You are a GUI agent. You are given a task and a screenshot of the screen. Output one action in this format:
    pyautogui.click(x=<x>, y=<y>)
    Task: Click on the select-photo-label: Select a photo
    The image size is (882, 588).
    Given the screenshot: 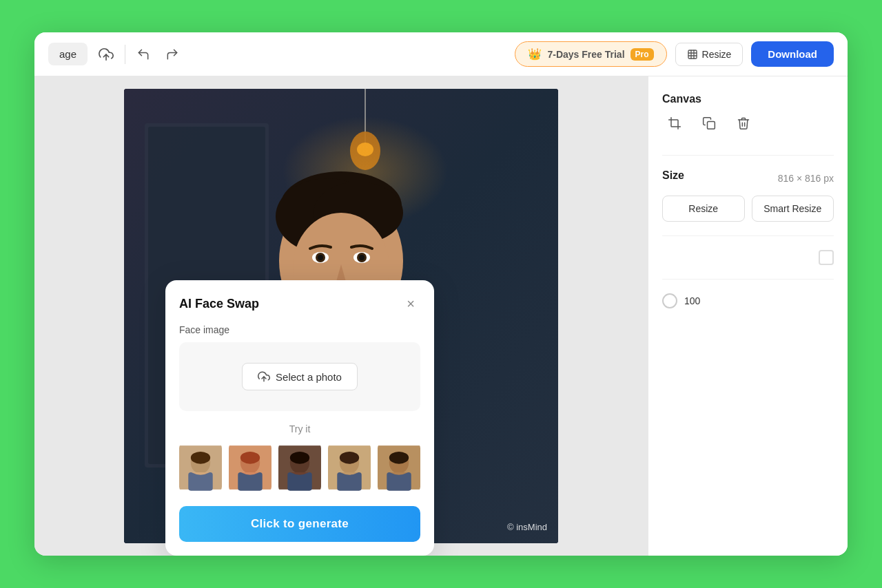 What is the action you would take?
    pyautogui.click(x=309, y=377)
    